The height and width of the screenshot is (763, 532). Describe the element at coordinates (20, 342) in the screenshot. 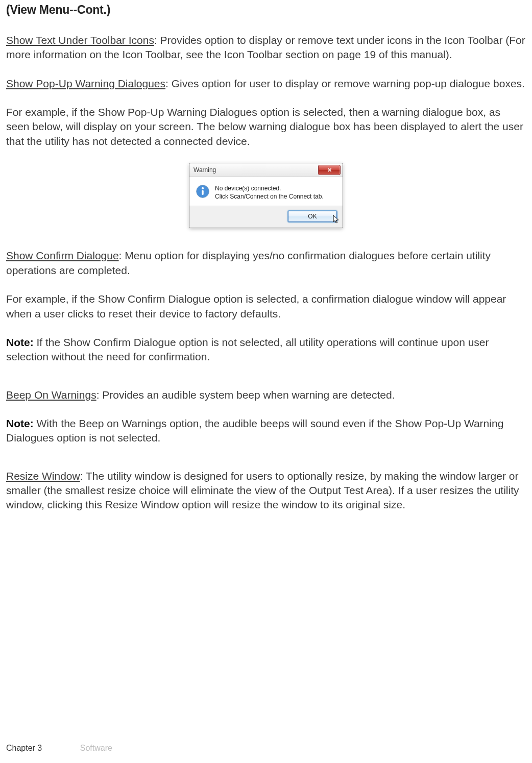

I see `note-label-confirm: Note:` at that location.